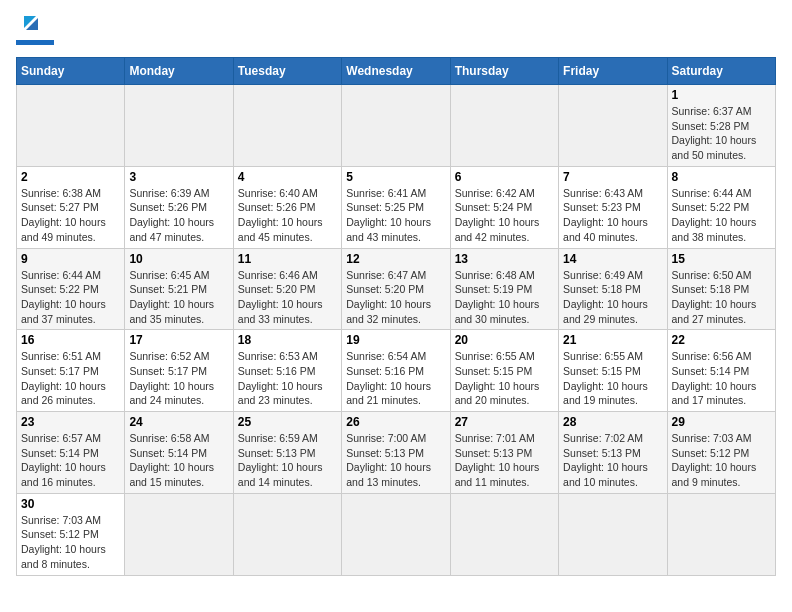 Image resolution: width=792 pixels, height=612 pixels. What do you see at coordinates (396, 289) in the screenshot?
I see `calendar-cell: 12Sunrise: 6:47 AM Sunset: 5:20 PM Dayli…` at bounding box center [396, 289].